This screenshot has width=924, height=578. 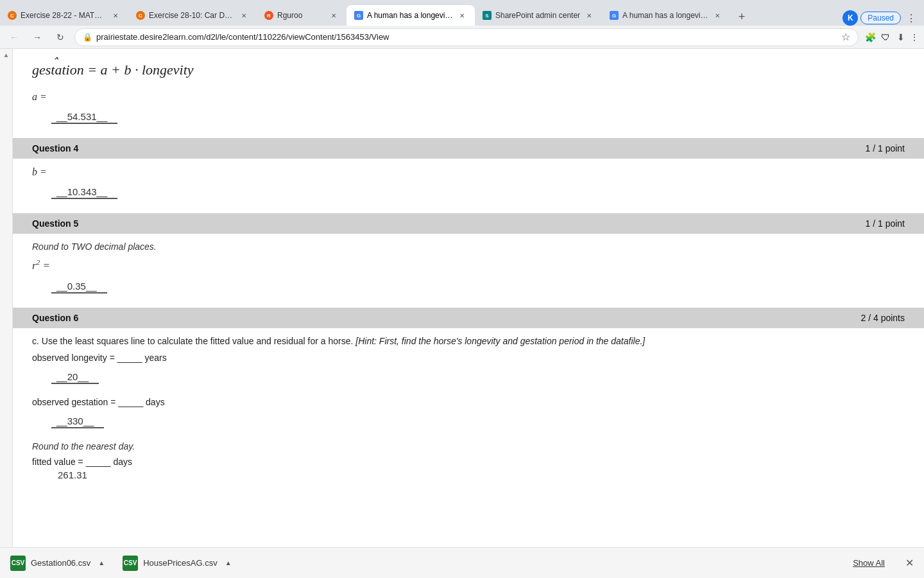 I want to click on lock-icon: 🔒, so click(x=87, y=37).